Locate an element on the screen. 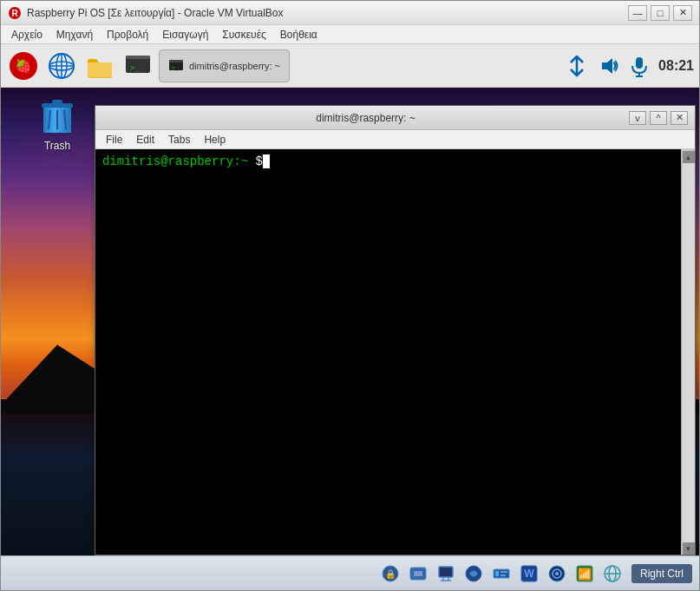  trash-icon: Trash is located at coordinates (57, 123).